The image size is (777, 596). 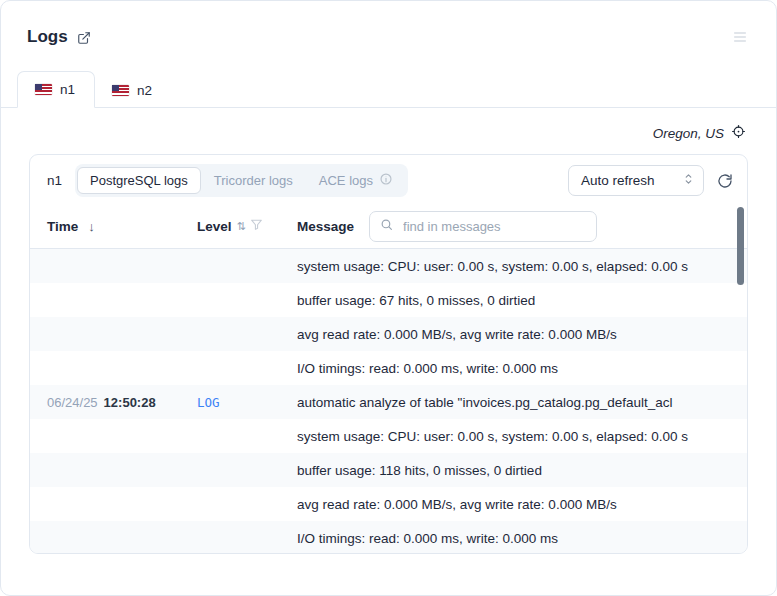 What do you see at coordinates (636, 180) in the screenshot?
I see `auto-refresh-select: Auto refresh` at bounding box center [636, 180].